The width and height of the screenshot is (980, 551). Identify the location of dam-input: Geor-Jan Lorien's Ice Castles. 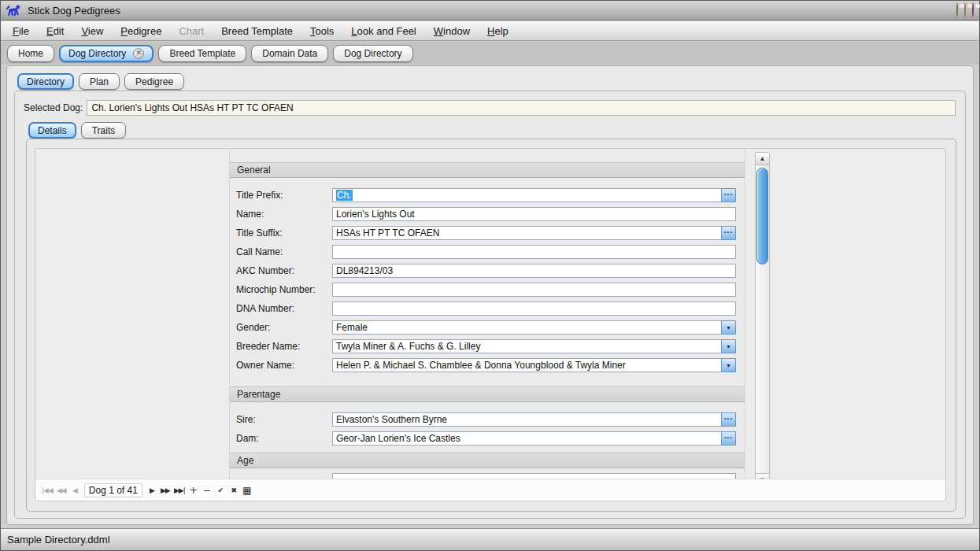
(527, 438).